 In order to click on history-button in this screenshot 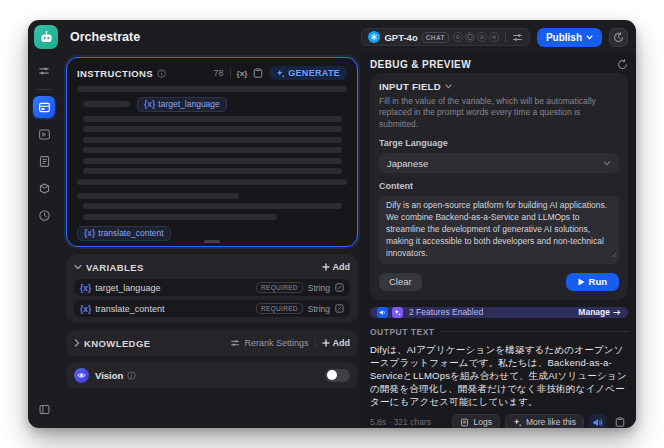, I will do `click(618, 38)`.